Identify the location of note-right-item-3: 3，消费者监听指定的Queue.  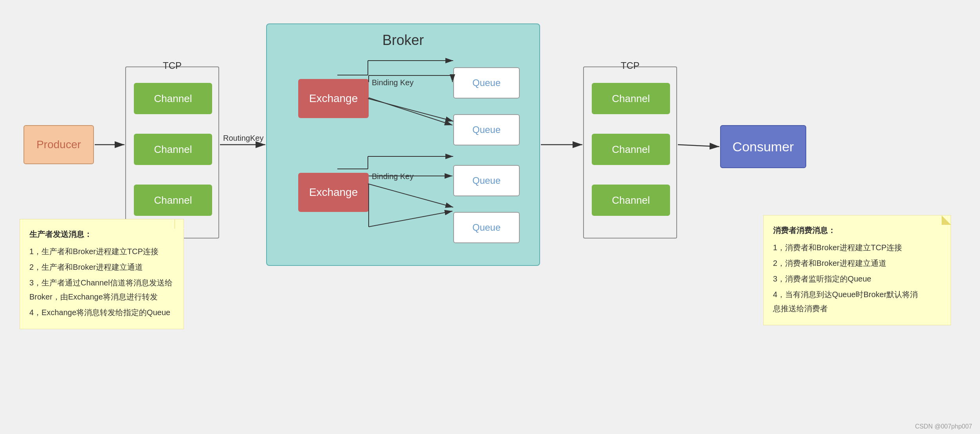
(857, 279).